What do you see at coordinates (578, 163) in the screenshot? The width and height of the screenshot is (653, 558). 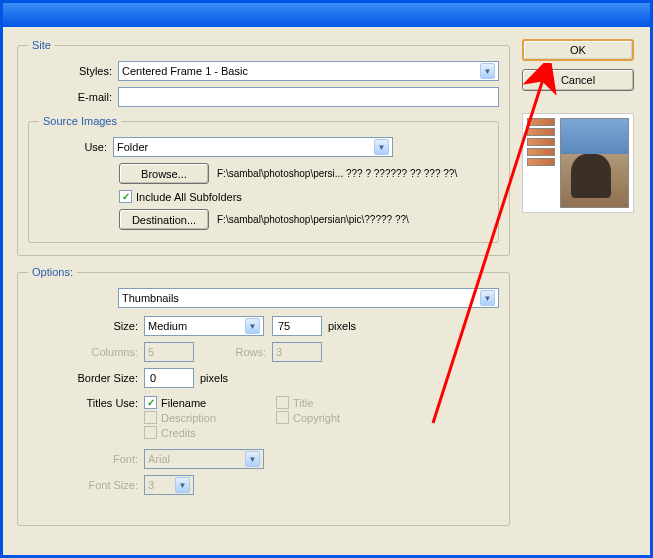 I see `preview-thumbnail` at bounding box center [578, 163].